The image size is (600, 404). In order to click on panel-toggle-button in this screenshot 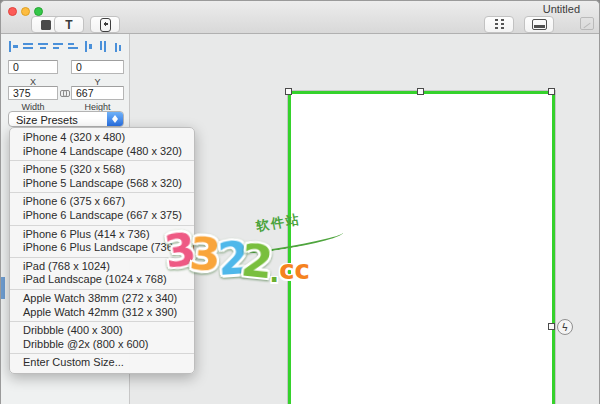, I will do `click(539, 24)`.